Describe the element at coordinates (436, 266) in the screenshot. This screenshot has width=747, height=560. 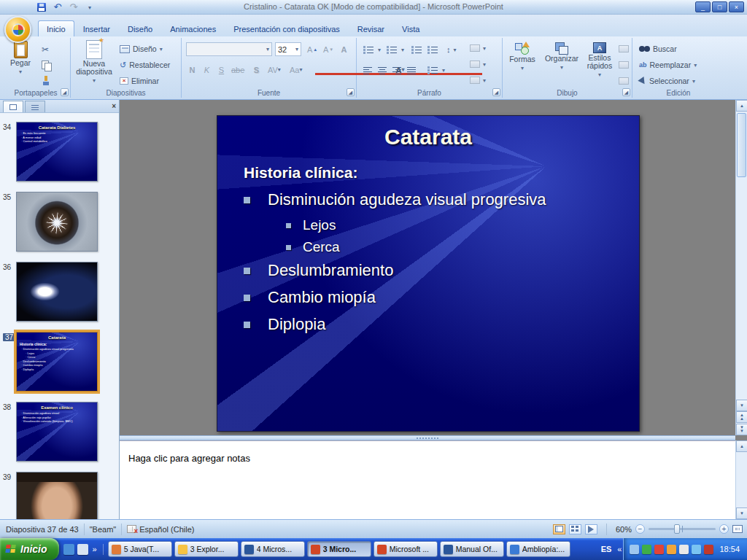
I see `slide-bullet-list: Disminución agudeza visual progresivaLej…` at that location.